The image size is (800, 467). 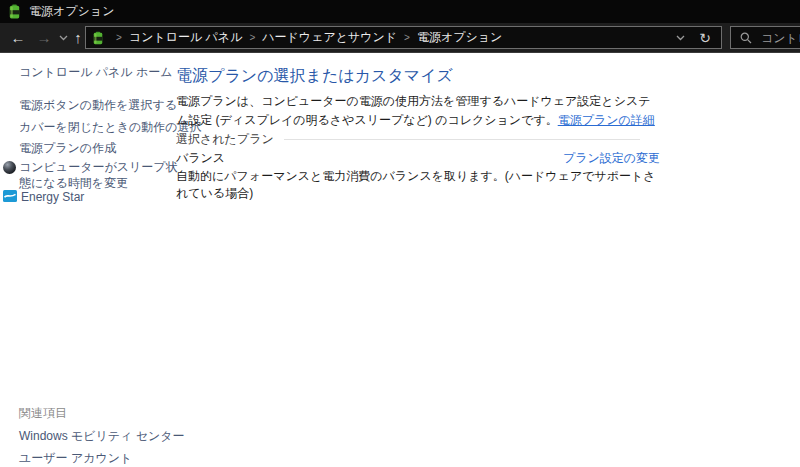 What do you see at coordinates (418, 185) in the screenshot?
I see `plan-description: 自動的にパフォーマンスと電力消費のバランスを取ります。(ハードウェアでサポートさ…` at bounding box center [418, 185].